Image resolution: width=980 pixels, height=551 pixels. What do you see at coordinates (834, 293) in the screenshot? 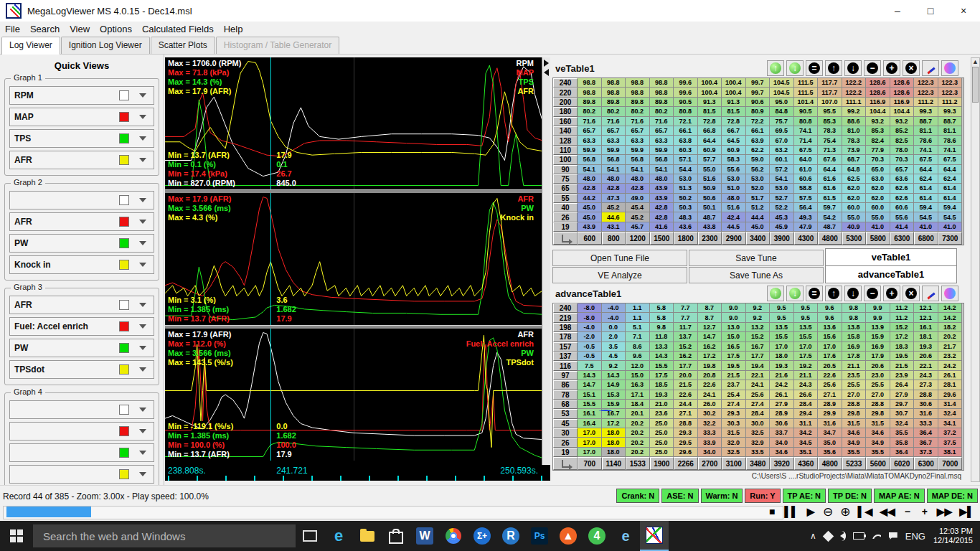
I see `shift-up-icon: ↑` at bounding box center [834, 293].